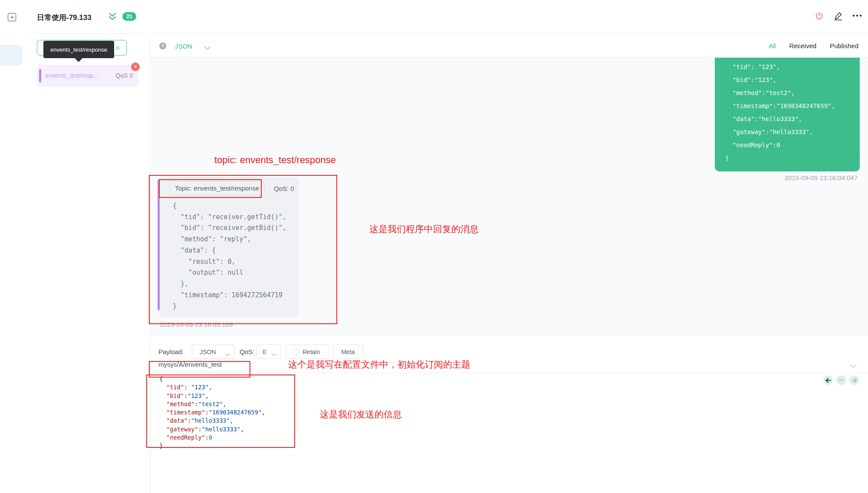 This screenshot has height=493, width=868. I want to click on messages-toolbar: ? JSON All Received Published, so click(510, 46).